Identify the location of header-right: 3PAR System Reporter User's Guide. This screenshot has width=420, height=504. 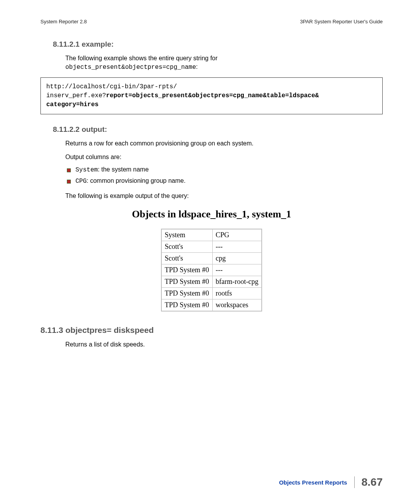
(341, 22).